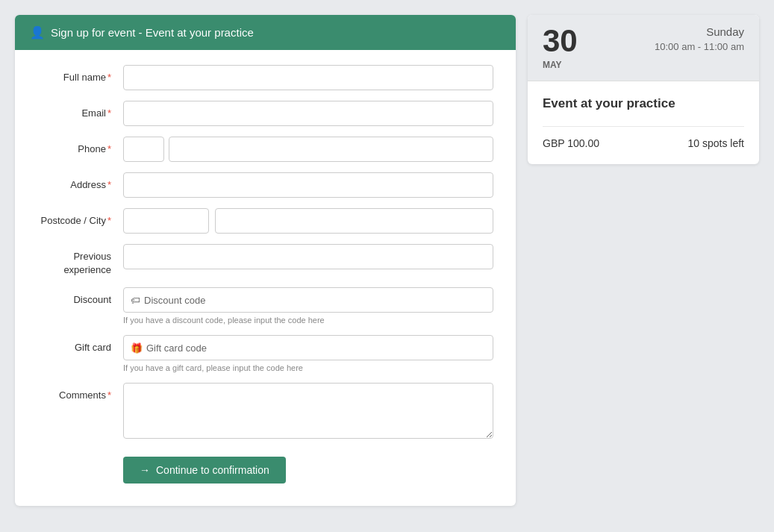 This screenshot has height=532, width=774. What do you see at coordinates (266, 149) in the screenshot?
I see `phone-row: Phone* +44` at bounding box center [266, 149].